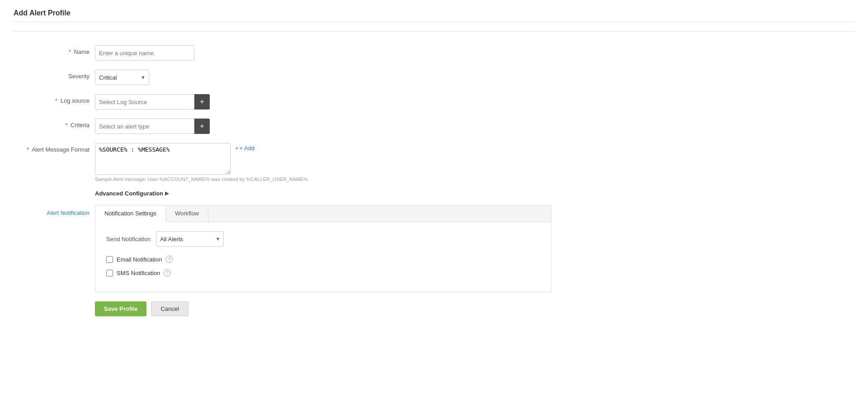 The image size is (868, 400). What do you see at coordinates (170, 309) in the screenshot?
I see `cancel-button: Cancel` at bounding box center [170, 309].